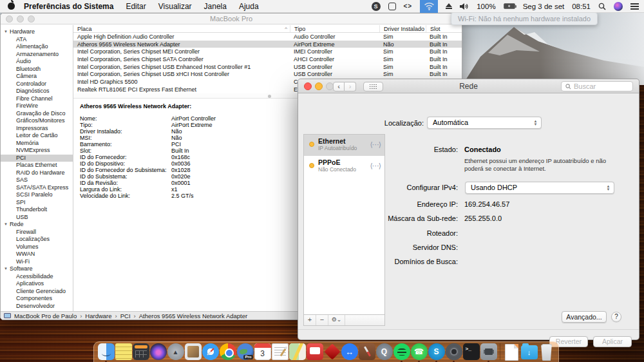 Image resolution: width=644 pixels, height=362 pixels. Describe the element at coordinates (231, 19) in the screenshot. I see `sysinfo-title-bar: MacBook Pro` at that location.